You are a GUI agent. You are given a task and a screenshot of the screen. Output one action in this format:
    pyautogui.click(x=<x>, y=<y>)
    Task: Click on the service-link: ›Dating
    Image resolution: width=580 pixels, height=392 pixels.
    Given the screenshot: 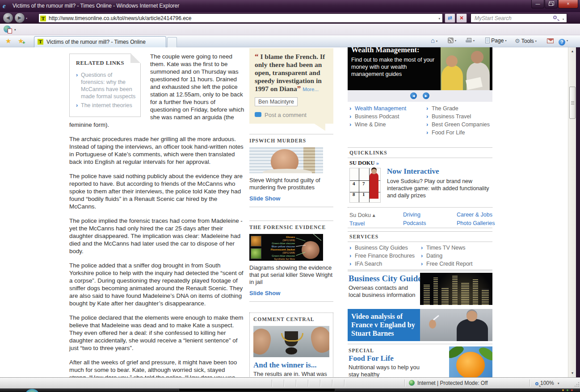 What is the action you would take?
    pyautogui.click(x=454, y=256)
    